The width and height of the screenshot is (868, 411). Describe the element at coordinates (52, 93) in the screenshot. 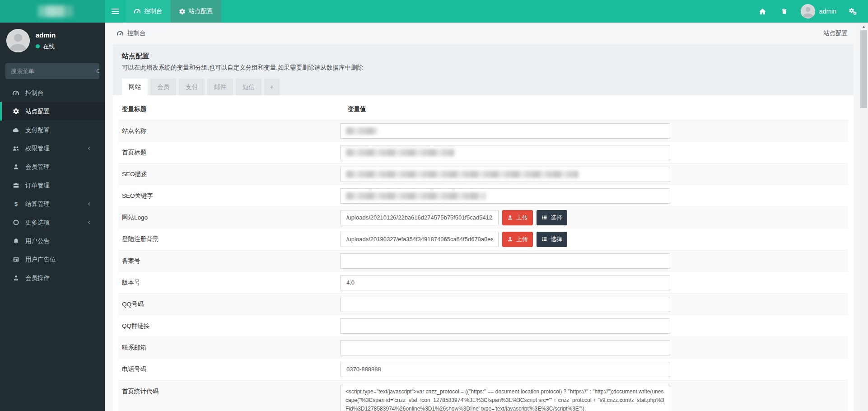

I see `sidebar-item-0: 控制台` at that location.